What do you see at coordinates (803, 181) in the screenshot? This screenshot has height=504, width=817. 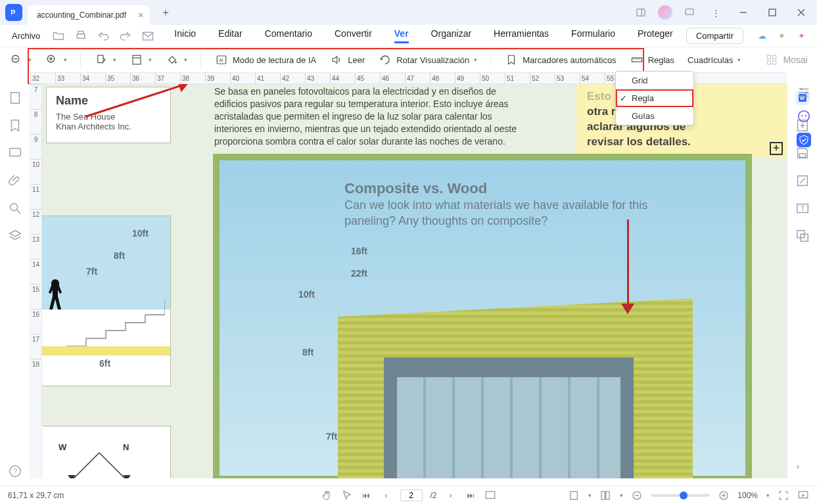 I see `edit-page-icon` at bounding box center [803, 181].